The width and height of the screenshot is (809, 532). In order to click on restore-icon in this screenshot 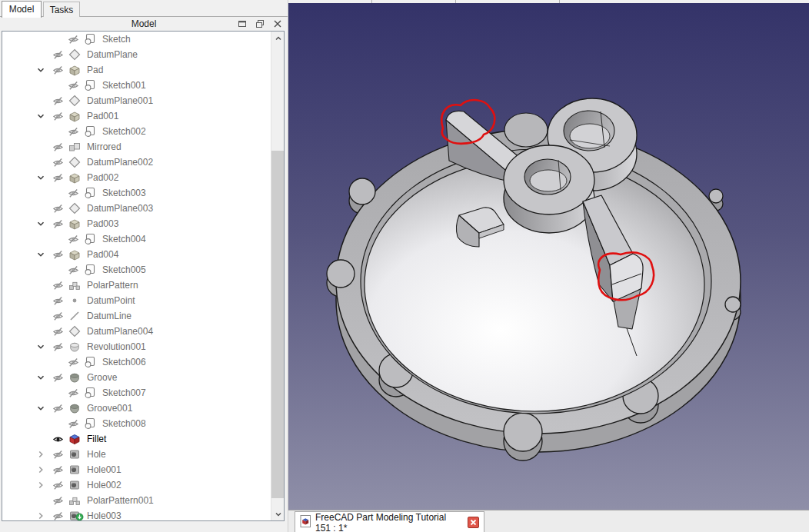, I will do `click(242, 24)`.